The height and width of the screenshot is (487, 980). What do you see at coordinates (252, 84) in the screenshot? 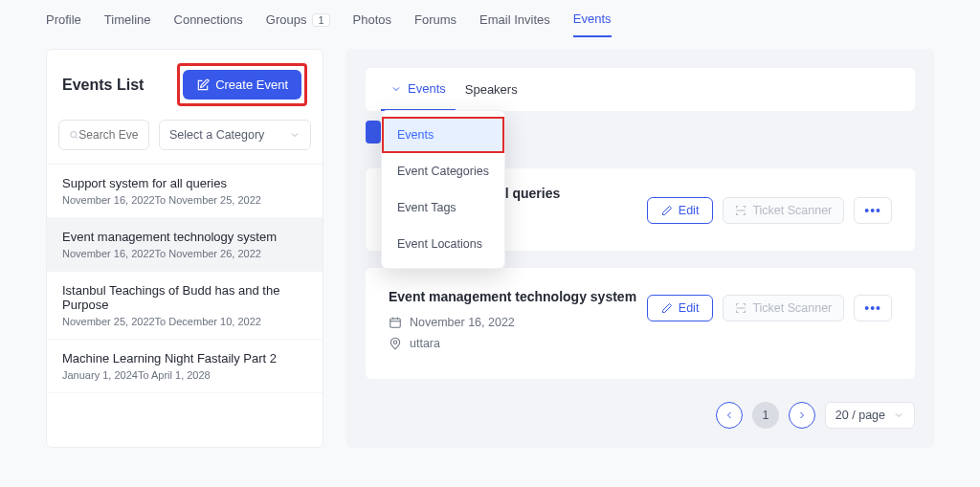
I see `create-event-label: Create Event` at bounding box center [252, 84].